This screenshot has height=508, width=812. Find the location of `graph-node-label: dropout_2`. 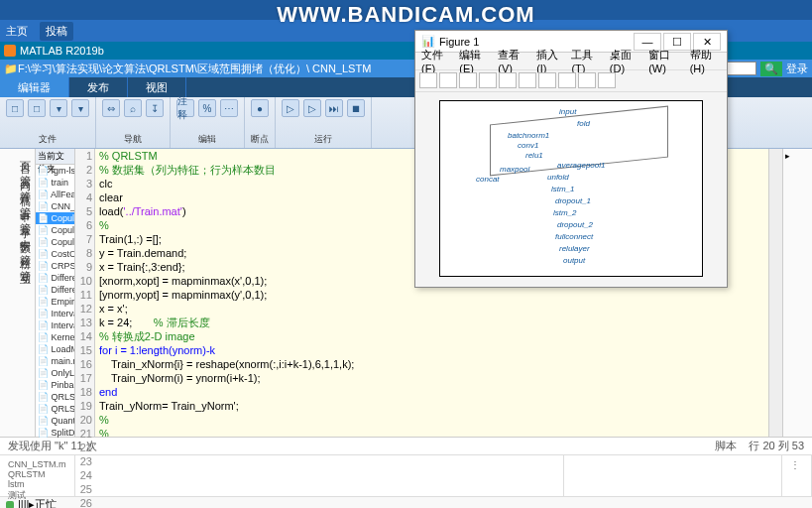

graph-node-label: dropout_2 is located at coordinates (575, 224).